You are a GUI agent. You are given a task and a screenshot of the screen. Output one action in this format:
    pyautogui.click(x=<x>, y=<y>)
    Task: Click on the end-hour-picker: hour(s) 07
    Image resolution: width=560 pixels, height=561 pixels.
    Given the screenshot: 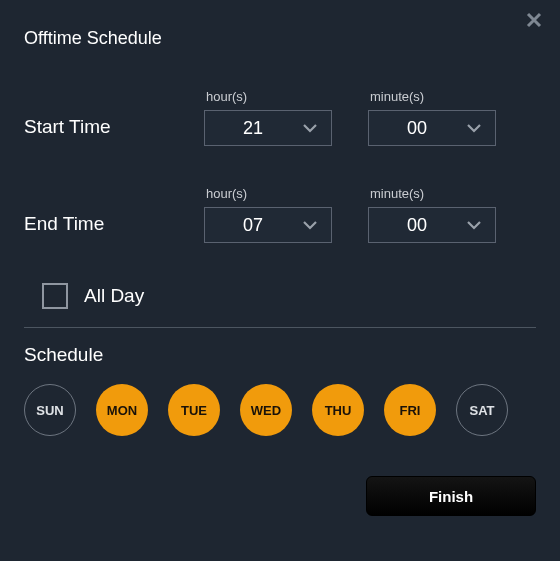 What is the action you would take?
    pyautogui.click(x=268, y=214)
    